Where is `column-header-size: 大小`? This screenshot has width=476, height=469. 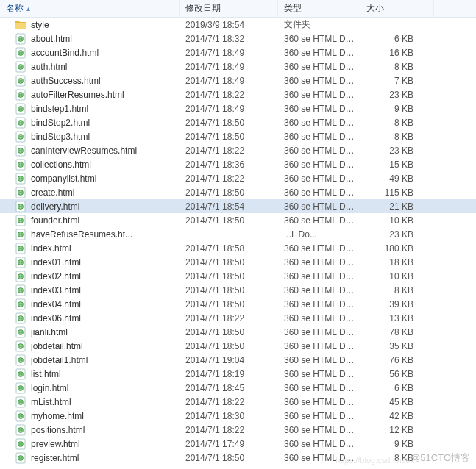 column-header-size: 大小 is located at coordinates (397, 9).